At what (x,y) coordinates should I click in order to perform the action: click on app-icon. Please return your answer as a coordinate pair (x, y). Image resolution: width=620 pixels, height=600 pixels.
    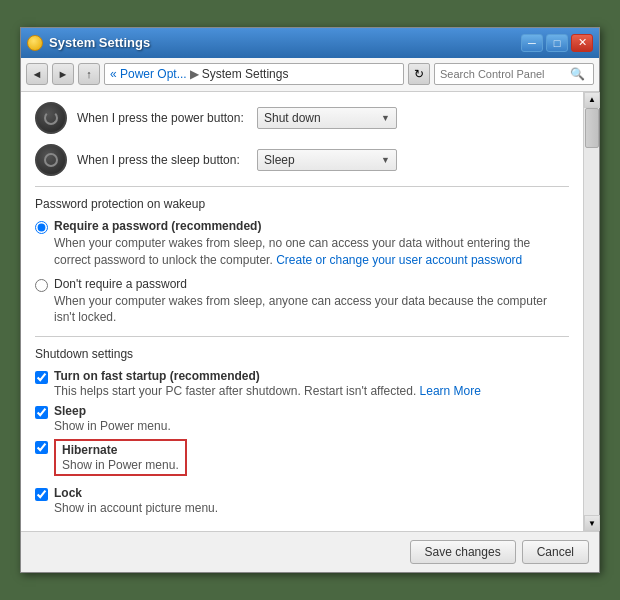
    Looking at the image, I should click on (35, 43).